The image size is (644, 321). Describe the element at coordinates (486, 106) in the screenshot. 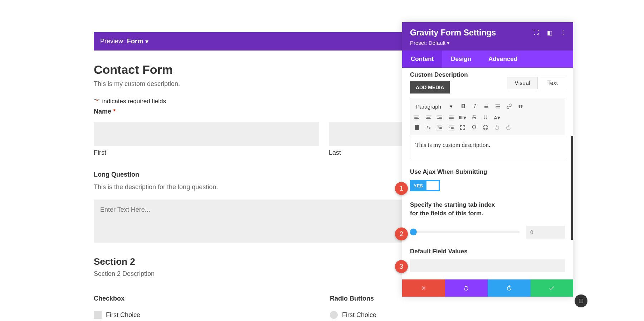

I see `bullet-list-icon` at that location.